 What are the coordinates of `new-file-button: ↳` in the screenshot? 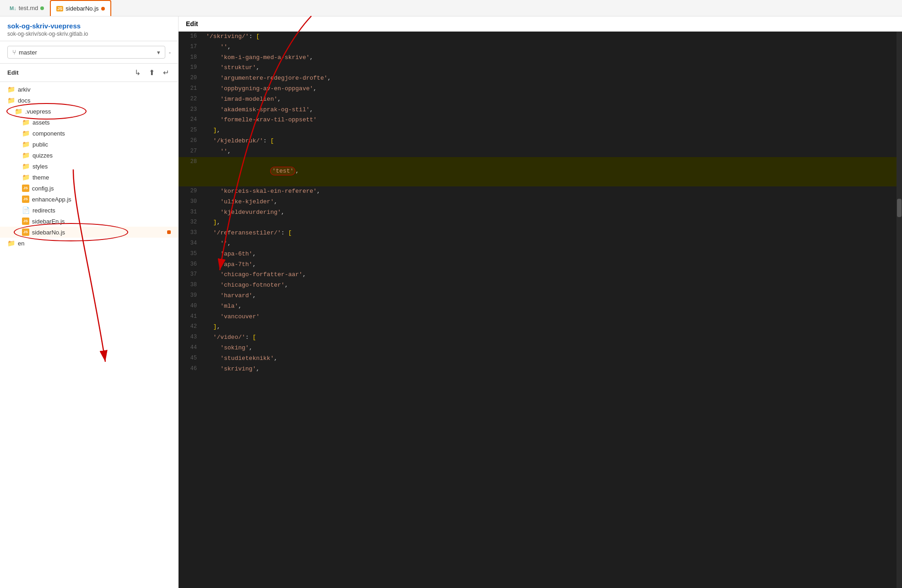 It's located at (137, 72).